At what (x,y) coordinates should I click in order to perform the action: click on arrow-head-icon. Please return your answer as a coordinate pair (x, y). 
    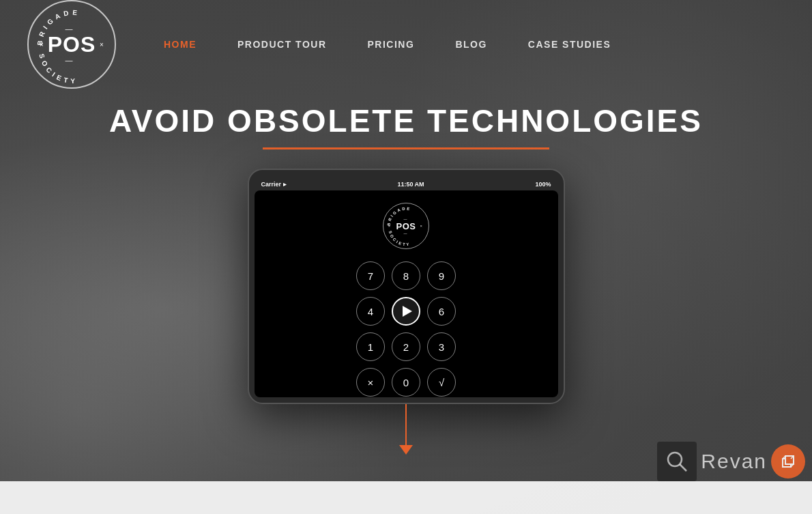
    Looking at the image, I should click on (406, 450).